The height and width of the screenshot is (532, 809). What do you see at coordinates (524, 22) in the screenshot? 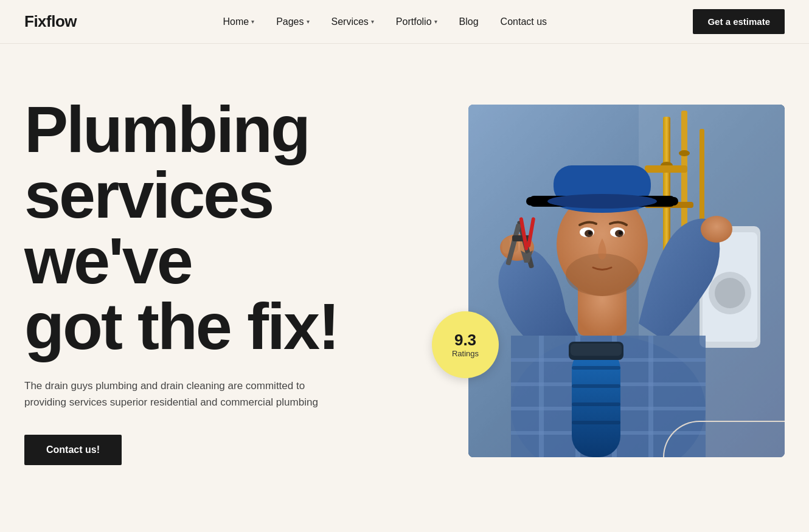
I see `nav-item-contact: Contact us` at bounding box center [524, 22].